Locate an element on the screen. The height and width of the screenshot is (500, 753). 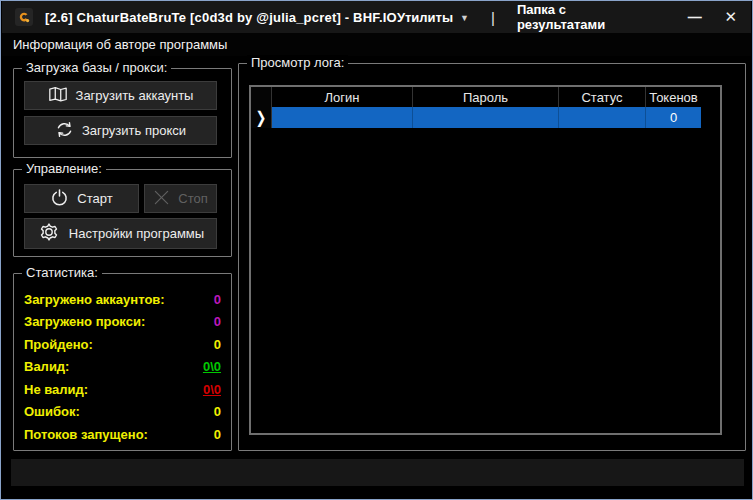
log-table-header: Логин Пароль Статус Токенов is located at coordinates (486, 97).